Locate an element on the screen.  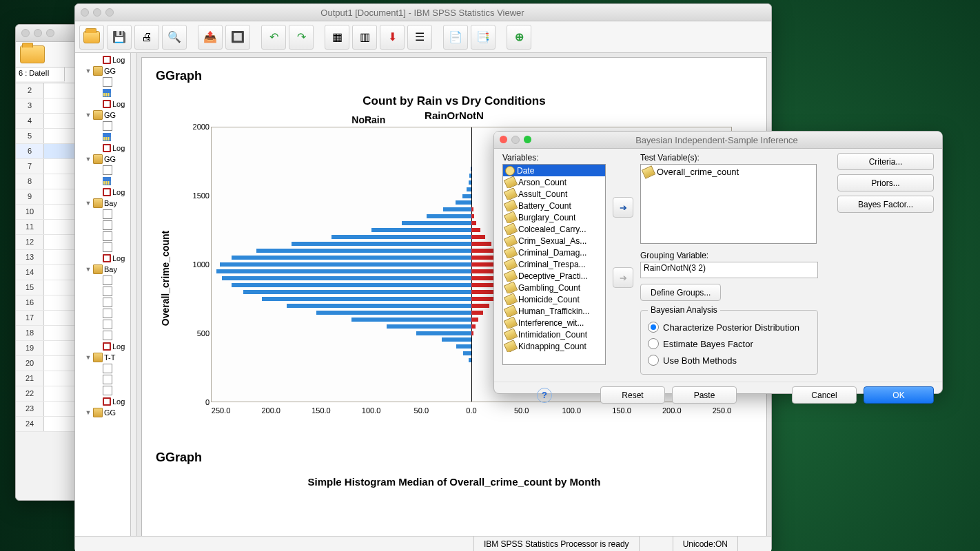
paste-button: Paste is located at coordinates (704, 395).